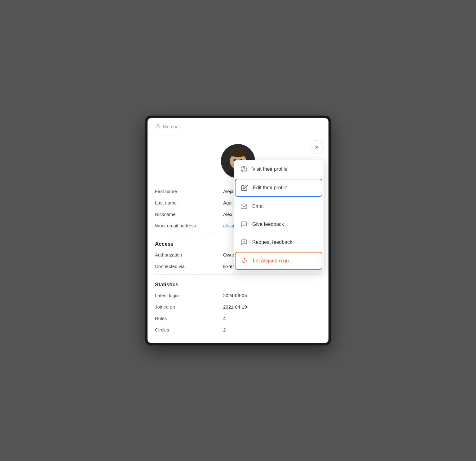 The image size is (476, 461). I want to click on exit-run-icon, so click(245, 261).